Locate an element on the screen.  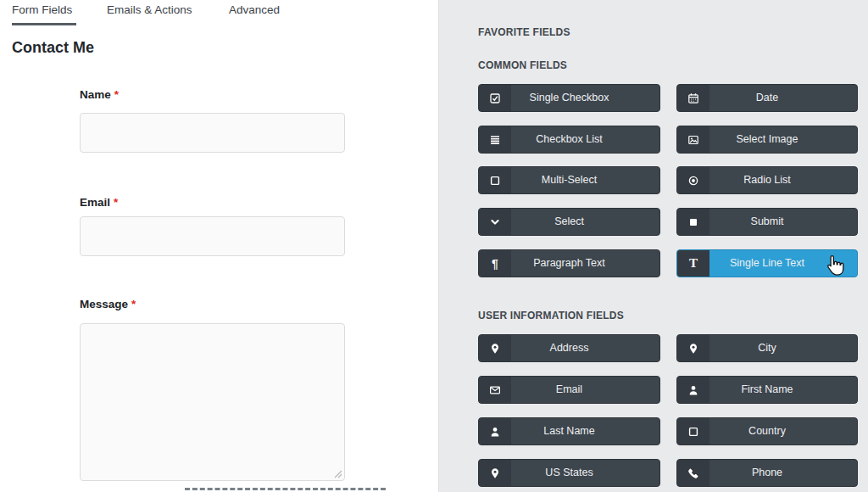
field-button-last-name: Last Name is located at coordinates (570, 431).